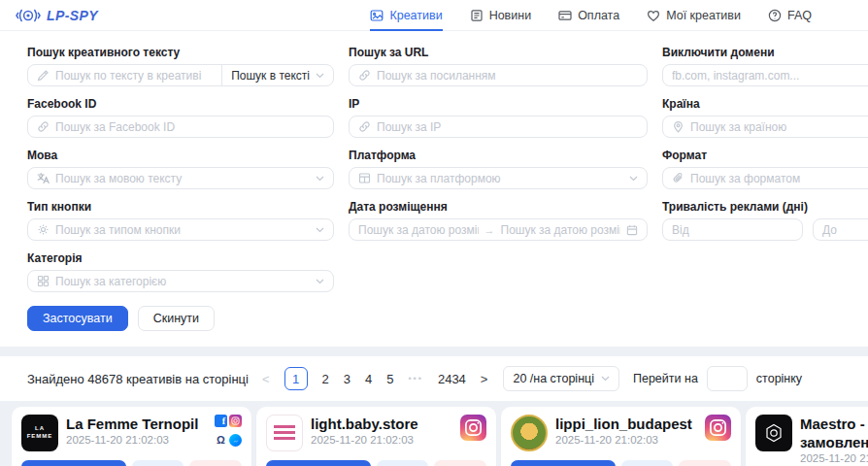  I want to click on creative-card: Maestro - кухні, меблі на замовлення в У…, so click(807, 437).